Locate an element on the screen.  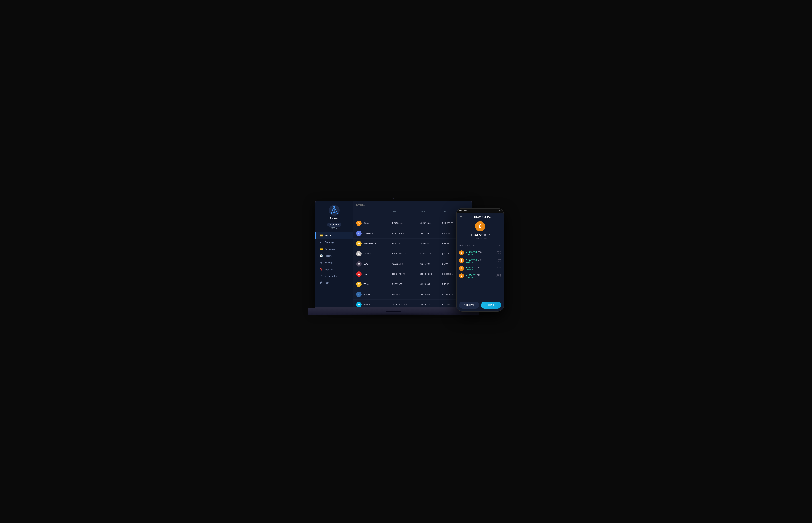
crypto-name-cell: Ż ZCash is located at coordinates (374, 284).